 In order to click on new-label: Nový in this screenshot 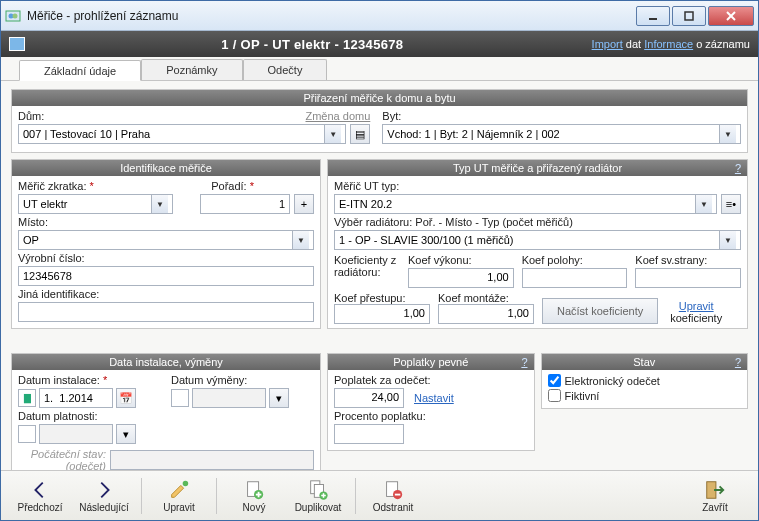, I will do `click(254, 508)`.